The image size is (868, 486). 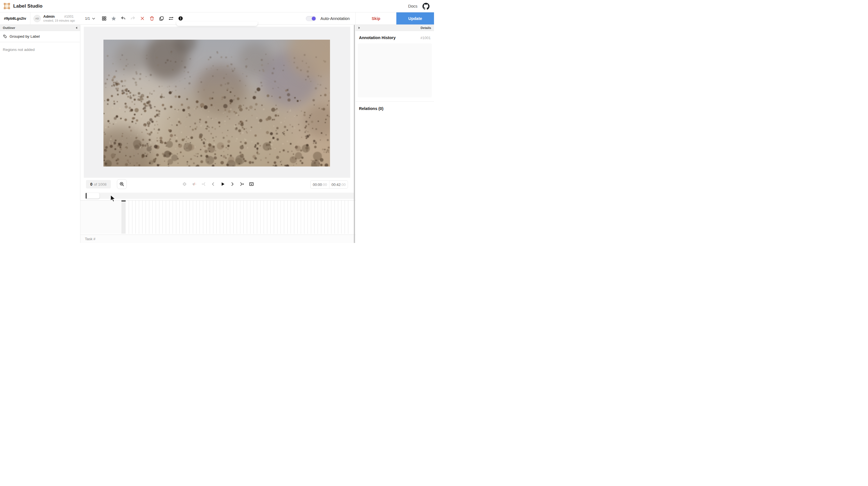 What do you see at coordinates (7, 6) in the screenshot?
I see `label-studio-logo-icon` at bounding box center [7, 6].